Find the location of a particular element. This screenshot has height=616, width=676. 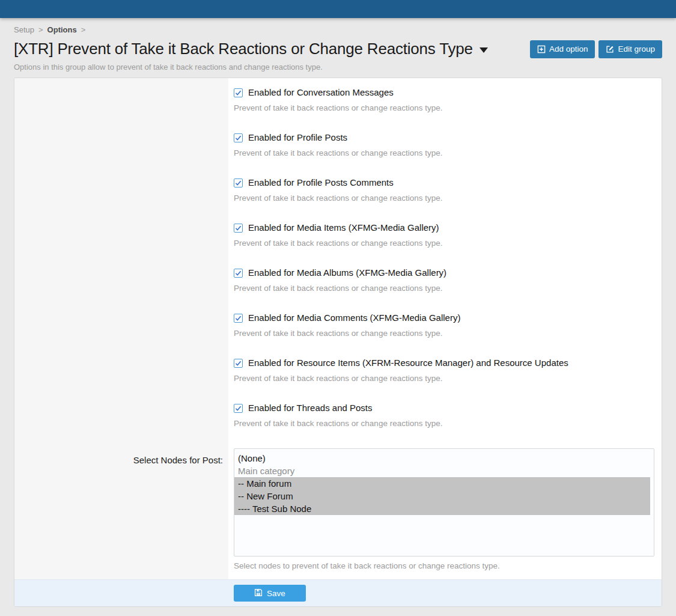

checkbox-field: Enabled for Profile Posts Comments is located at coordinates (444, 183).